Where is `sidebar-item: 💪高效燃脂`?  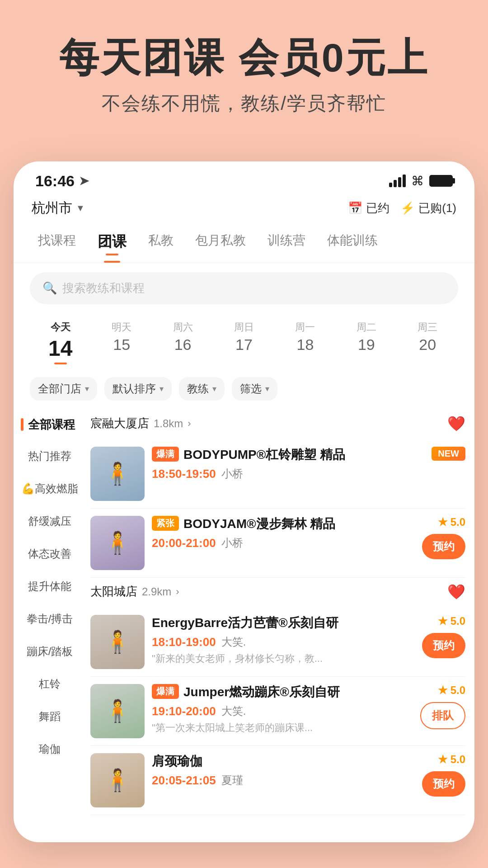 sidebar-item: 💪高效燃脂 is located at coordinates (50, 489).